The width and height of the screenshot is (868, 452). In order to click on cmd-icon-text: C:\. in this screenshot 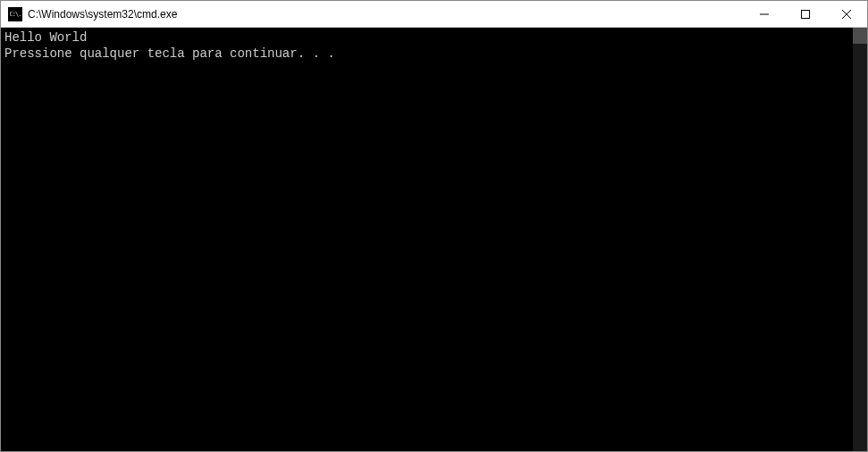, I will do `click(16, 14)`.